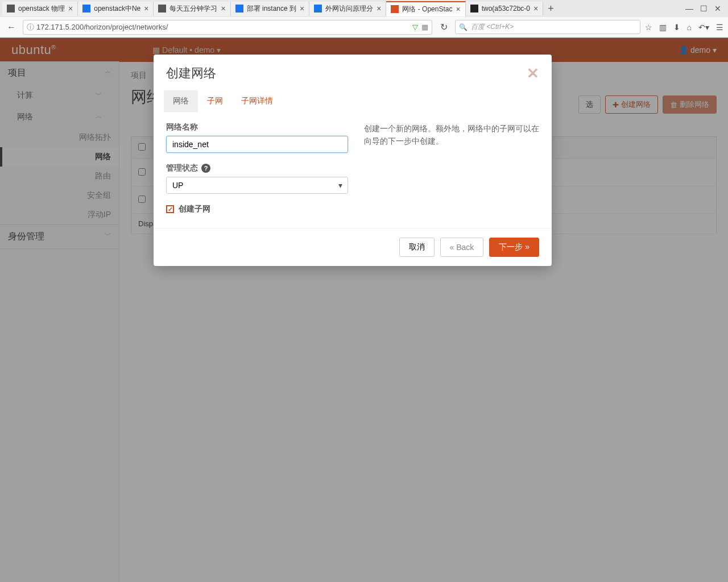 Image resolution: width=728 pixels, height=582 pixels. What do you see at coordinates (193, 9) in the screenshot?
I see `tab-title: 每天五分钟学习` at bounding box center [193, 9].